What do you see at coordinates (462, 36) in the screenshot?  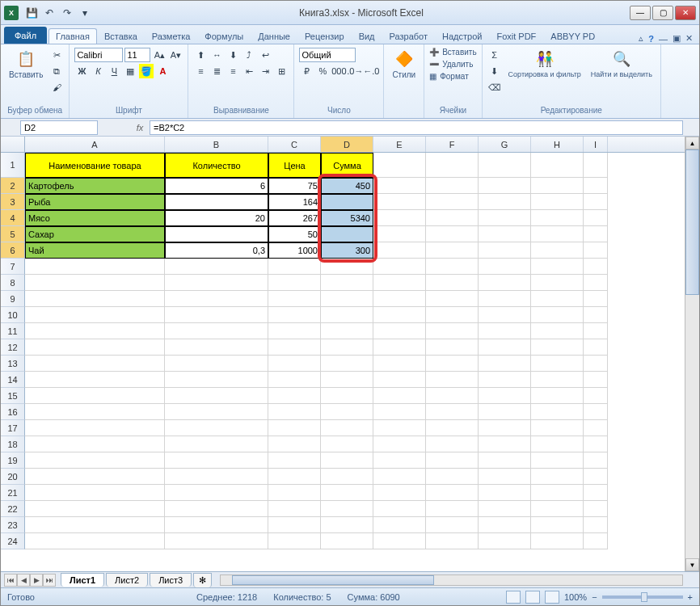 I see `tab-addins: Надстрой` at bounding box center [462, 36].